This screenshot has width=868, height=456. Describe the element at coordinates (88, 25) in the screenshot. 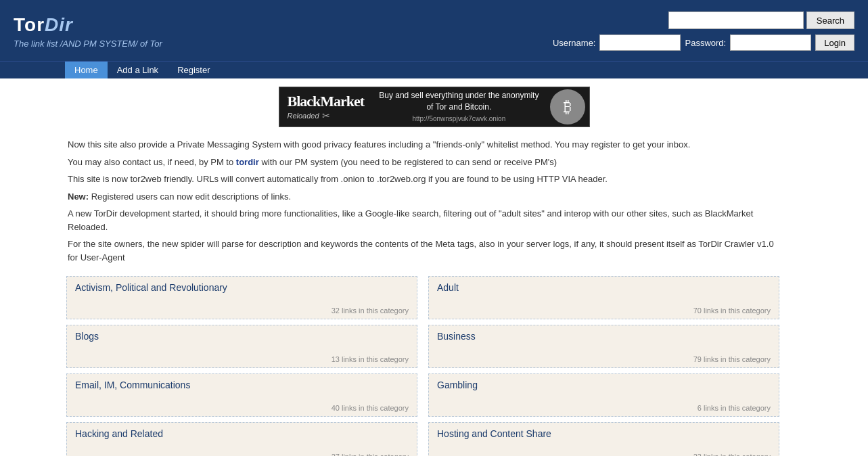

I see `site-title: TorDir` at that location.